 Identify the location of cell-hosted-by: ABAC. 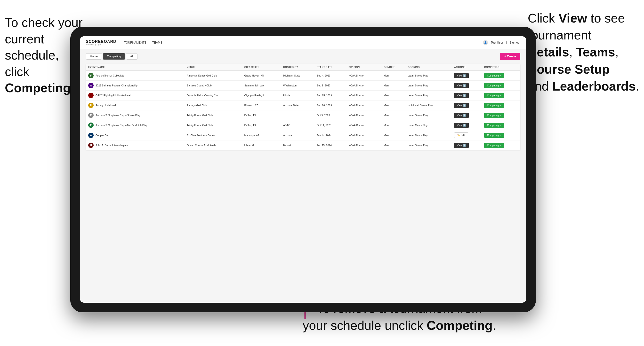
(298, 125).